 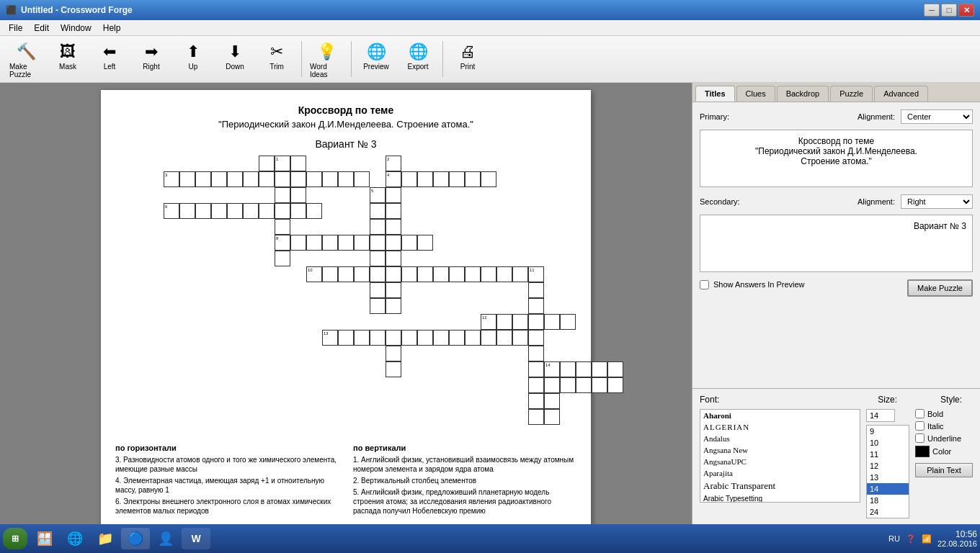 What do you see at coordinates (888, 454) in the screenshot?
I see `size-11: 11` at bounding box center [888, 454].